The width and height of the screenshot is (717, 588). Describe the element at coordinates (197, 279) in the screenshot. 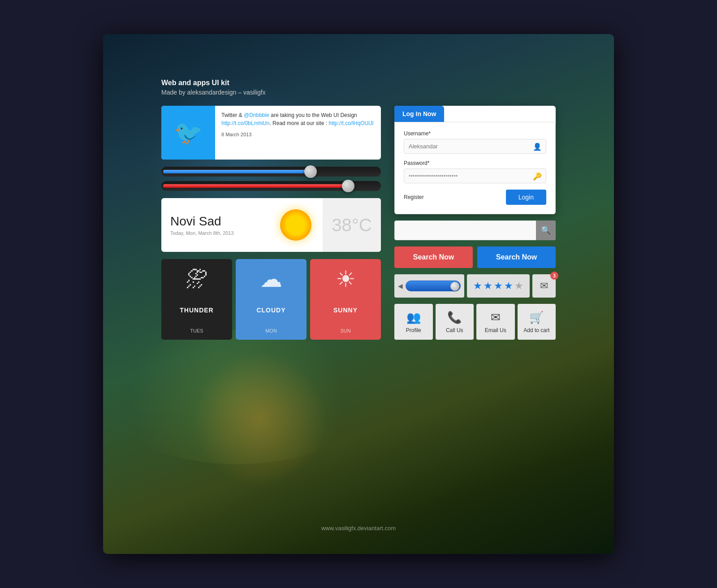

I see `thunder-icon: ⛈` at that location.